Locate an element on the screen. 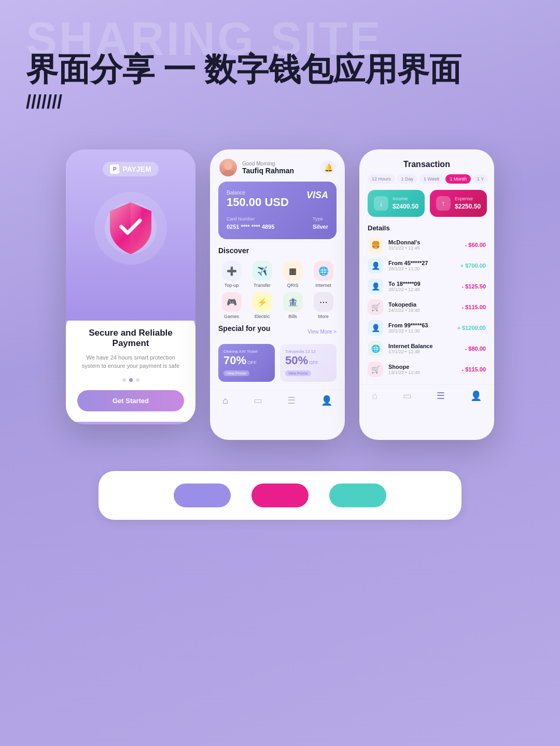  discover-internet: 🌐 Internet is located at coordinates (324, 274).